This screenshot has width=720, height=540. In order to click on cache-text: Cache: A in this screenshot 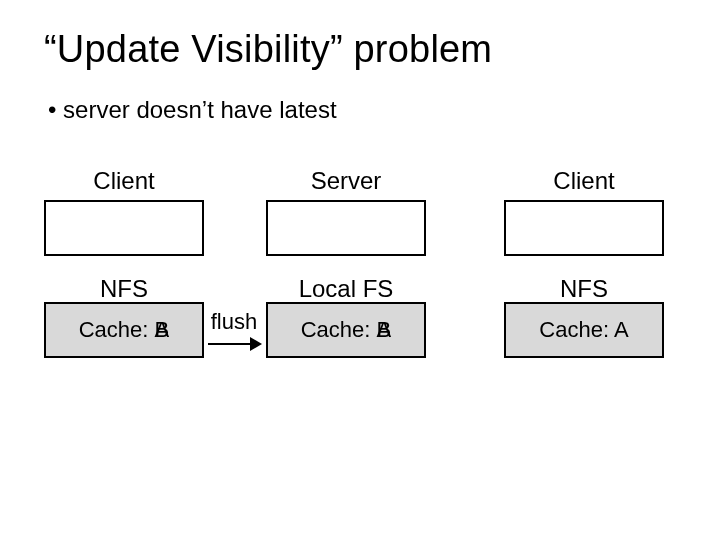, I will do `click(584, 330)`.